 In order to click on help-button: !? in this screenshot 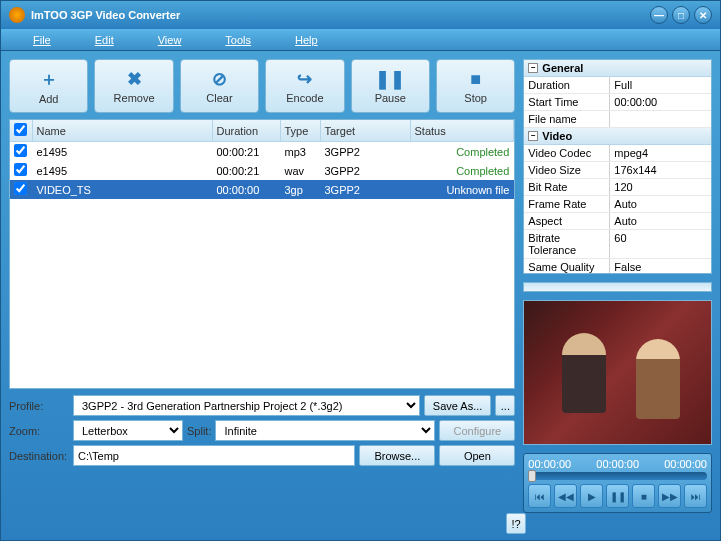, I will do `click(516, 524)`.